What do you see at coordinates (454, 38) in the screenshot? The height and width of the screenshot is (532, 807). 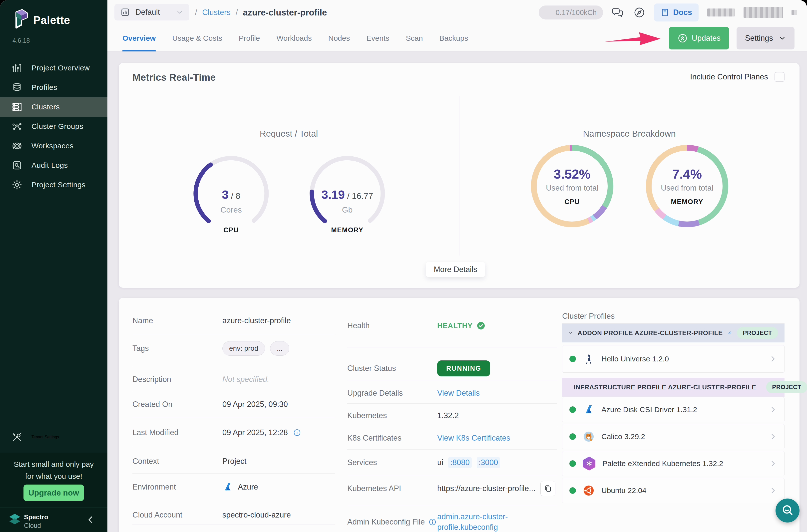 I see `tab-backups: Backups` at bounding box center [454, 38].